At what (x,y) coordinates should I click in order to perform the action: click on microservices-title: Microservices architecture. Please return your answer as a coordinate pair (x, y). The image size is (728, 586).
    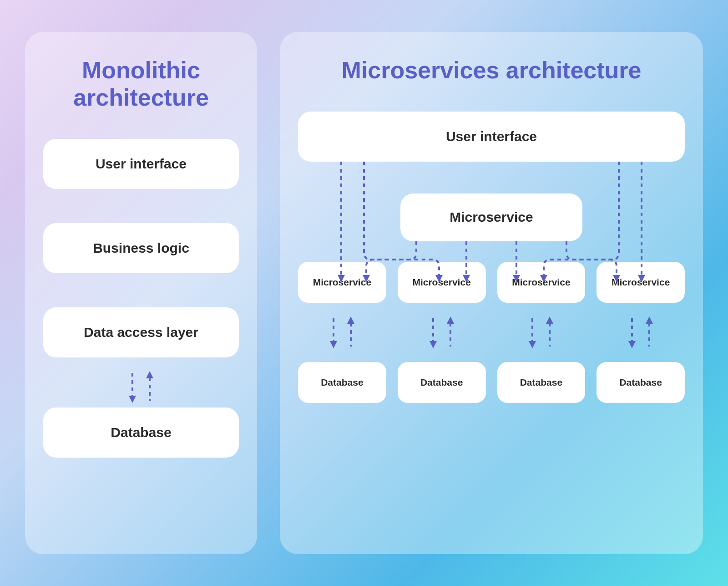
    Looking at the image, I should click on (491, 71).